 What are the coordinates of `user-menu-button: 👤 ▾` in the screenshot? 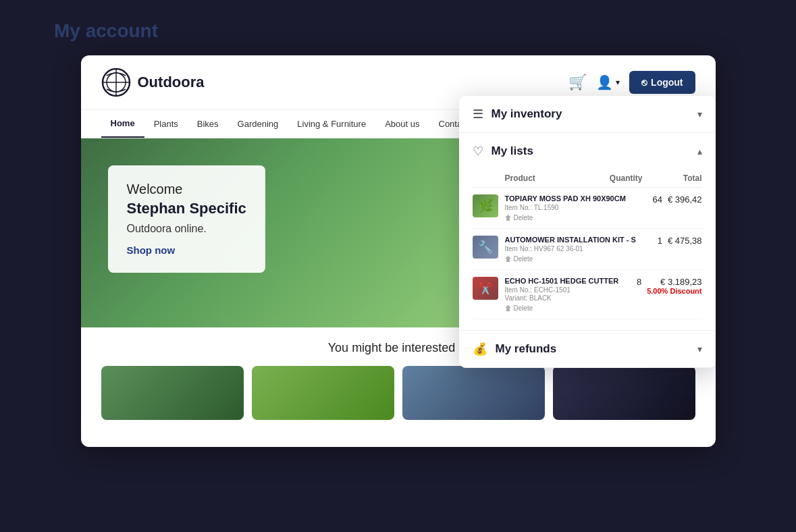 It's located at (608, 82).